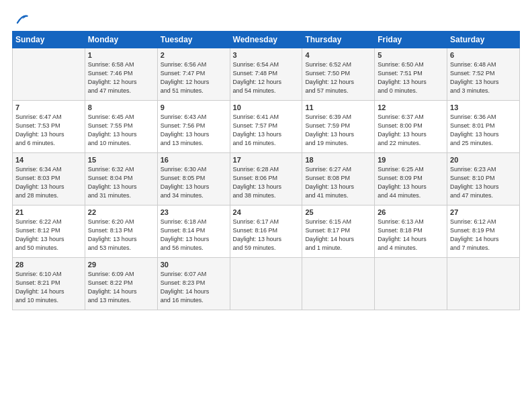 Image resolution: width=532 pixels, height=411 pixels. I want to click on day-number: 21, so click(48, 212).